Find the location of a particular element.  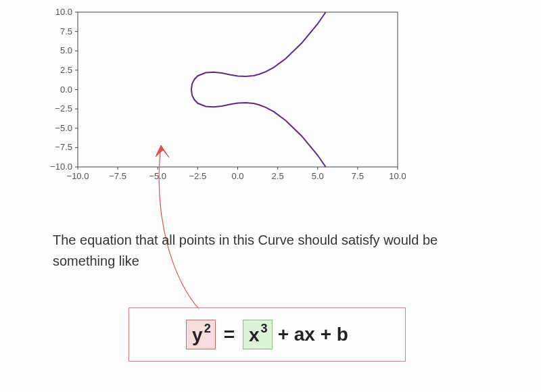

caption-text: The equation that all points in this Cur… is located at coordinates (269, 251).